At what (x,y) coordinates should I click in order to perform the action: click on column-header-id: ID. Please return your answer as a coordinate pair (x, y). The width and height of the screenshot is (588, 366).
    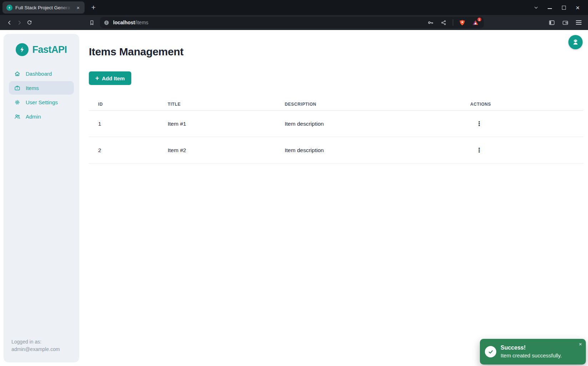
    Looking at the image, I should click on (133, 104).